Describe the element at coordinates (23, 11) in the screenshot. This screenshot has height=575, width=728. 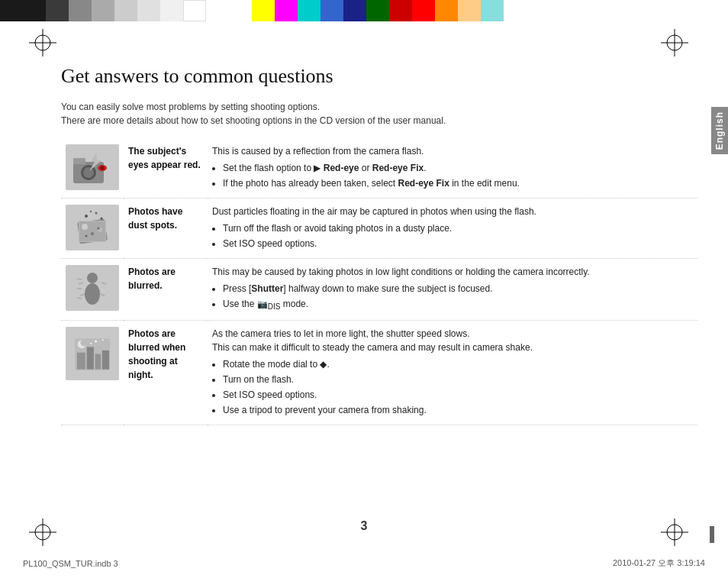
I see `swatch-black` at that location.